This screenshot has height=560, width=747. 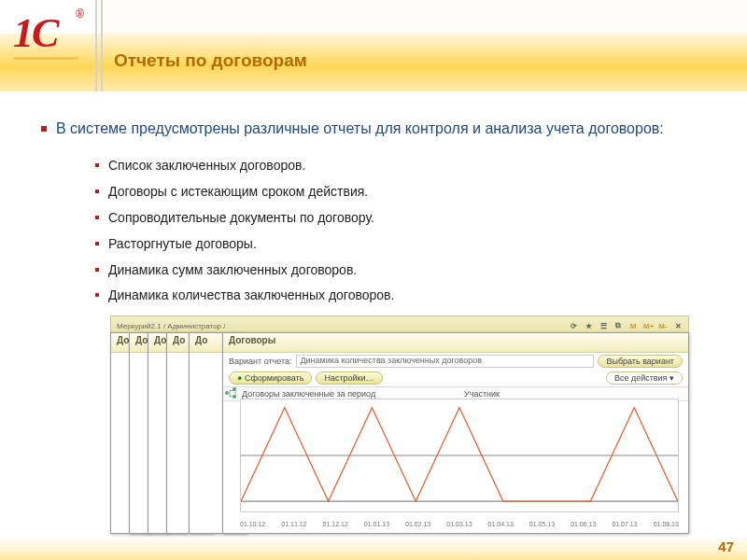 I want to click on settings-button: Настройки…, so click(x=349, y=378).